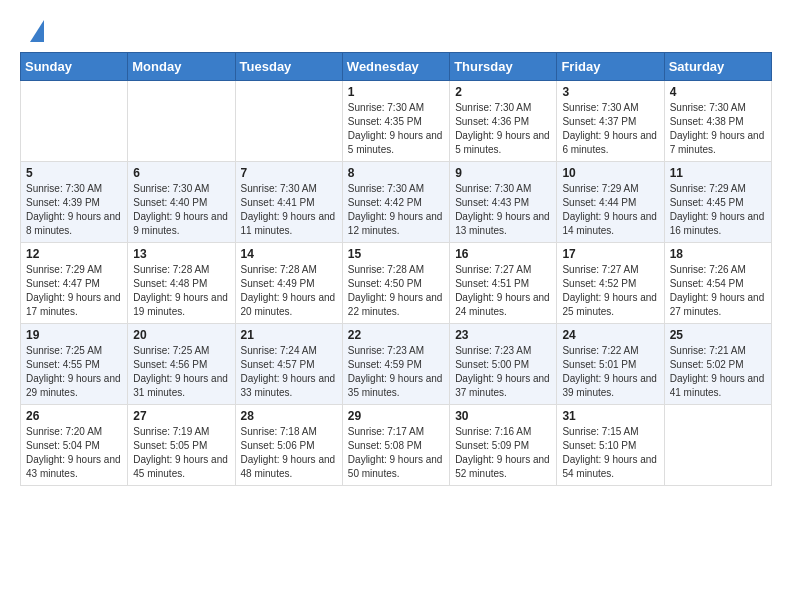 The height and width of the screenshot is (612, 792). I want to click on day-number: 9, so click(503, 173).